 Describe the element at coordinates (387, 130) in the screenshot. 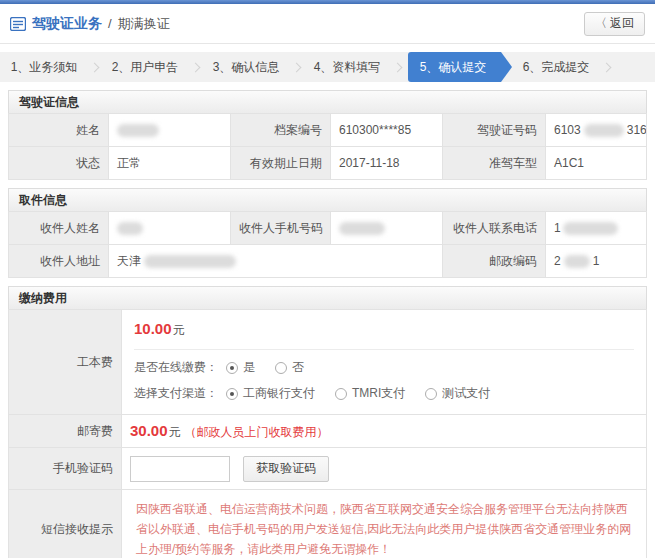

I see `file-no-value: 610300****85` at that location.